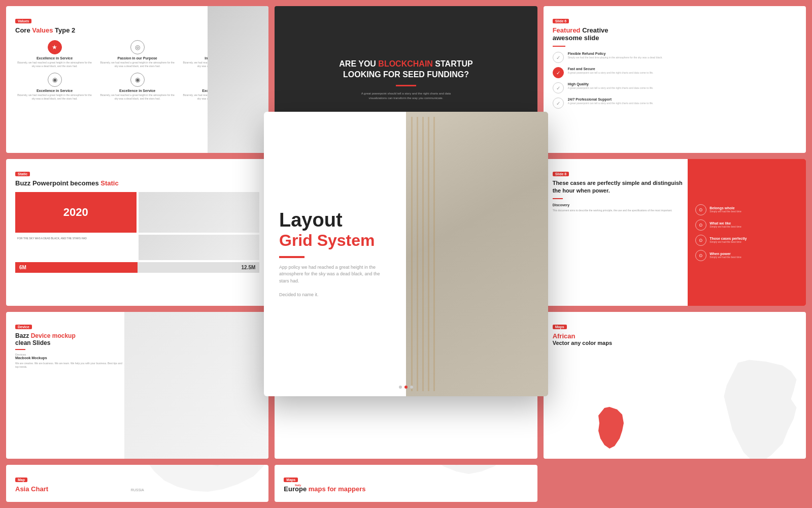  Describe the element at coordinates (292, 257) in the screenshot. I see `overlay-divider` at that location.